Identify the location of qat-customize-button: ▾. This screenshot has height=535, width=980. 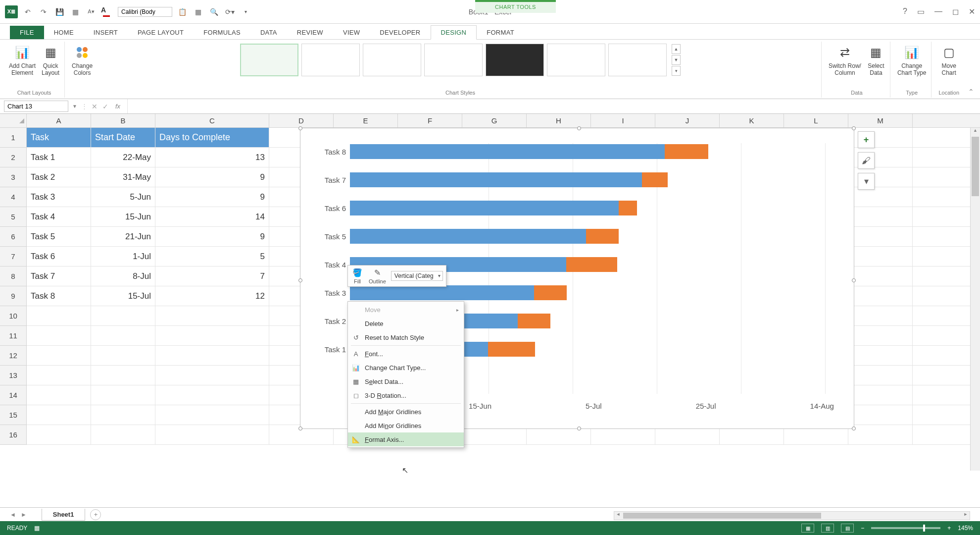
(245, 12).